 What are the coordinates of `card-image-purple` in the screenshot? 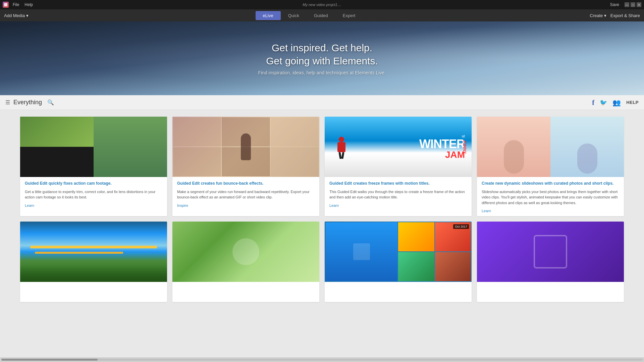 It's located at (550, 252).